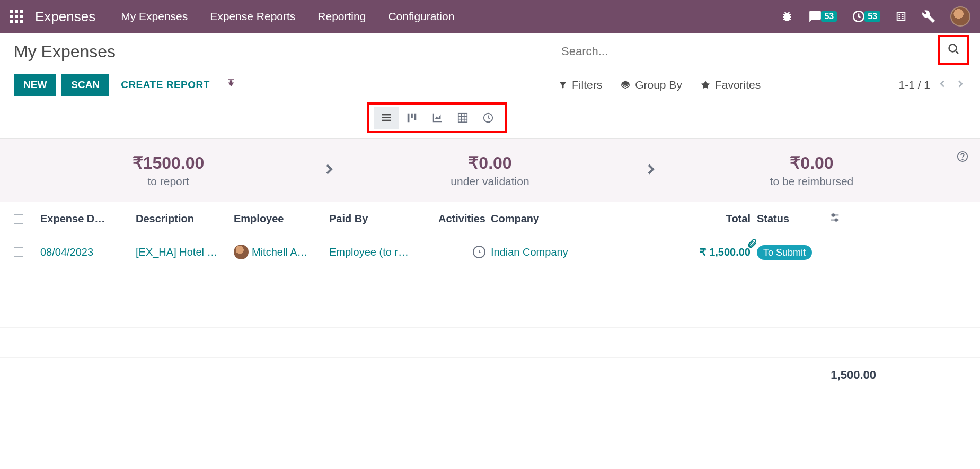  Describe the element at coordinates (872, 16) in the screenshot. I see `activities-badge: 53` at that location.